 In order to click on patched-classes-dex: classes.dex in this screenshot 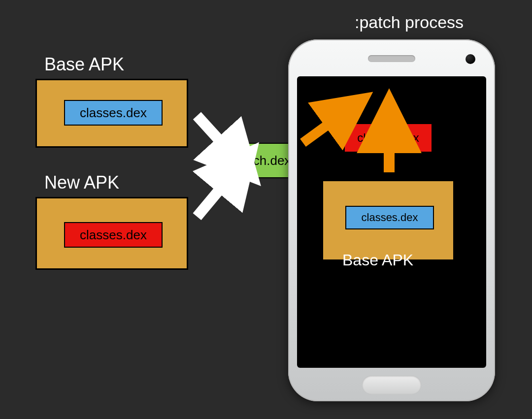, I will do `click(388, 138)`.